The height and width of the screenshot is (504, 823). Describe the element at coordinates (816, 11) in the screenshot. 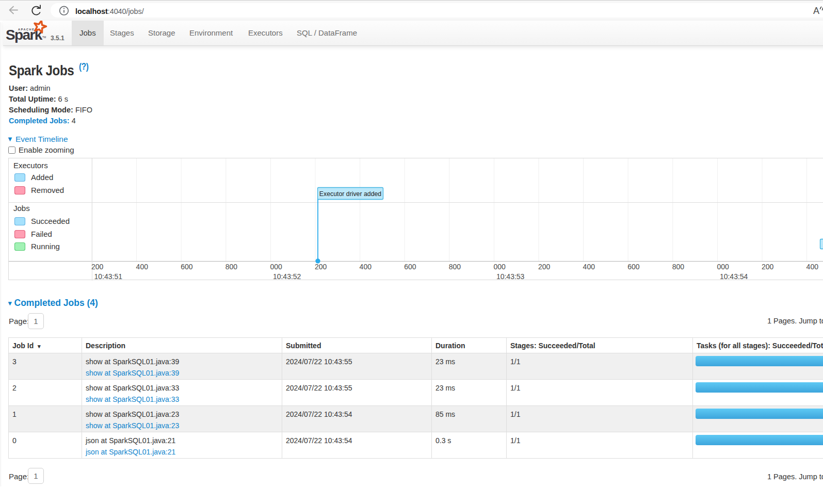

I see `svg-text: A` at that location.